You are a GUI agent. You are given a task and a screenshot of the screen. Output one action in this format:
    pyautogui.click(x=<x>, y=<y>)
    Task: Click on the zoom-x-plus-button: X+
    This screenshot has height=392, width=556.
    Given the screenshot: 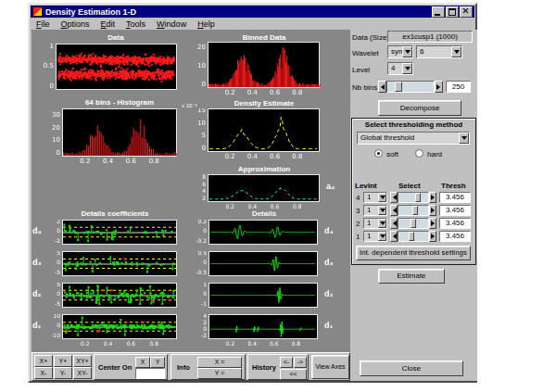 What is the action you would take?
    pyautogui.click(x=44, y=361)
    